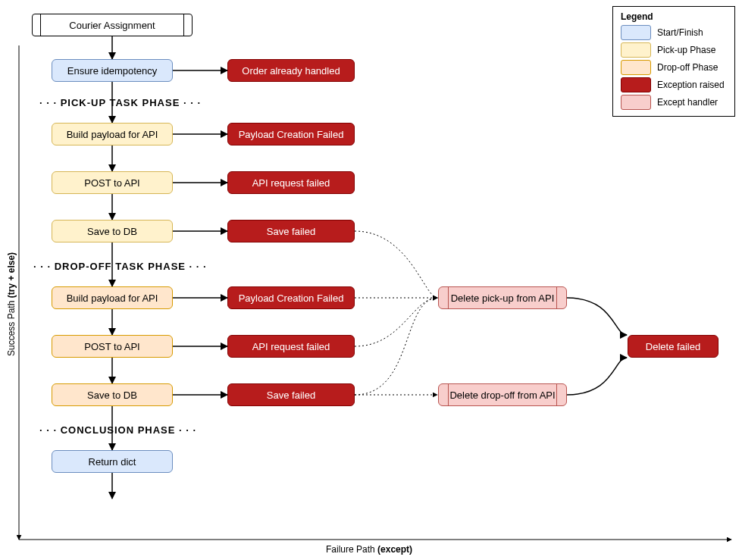 This screenshot has width=742, height=560. I want to click on text: Delete drop-off from API, so click(502, 396).